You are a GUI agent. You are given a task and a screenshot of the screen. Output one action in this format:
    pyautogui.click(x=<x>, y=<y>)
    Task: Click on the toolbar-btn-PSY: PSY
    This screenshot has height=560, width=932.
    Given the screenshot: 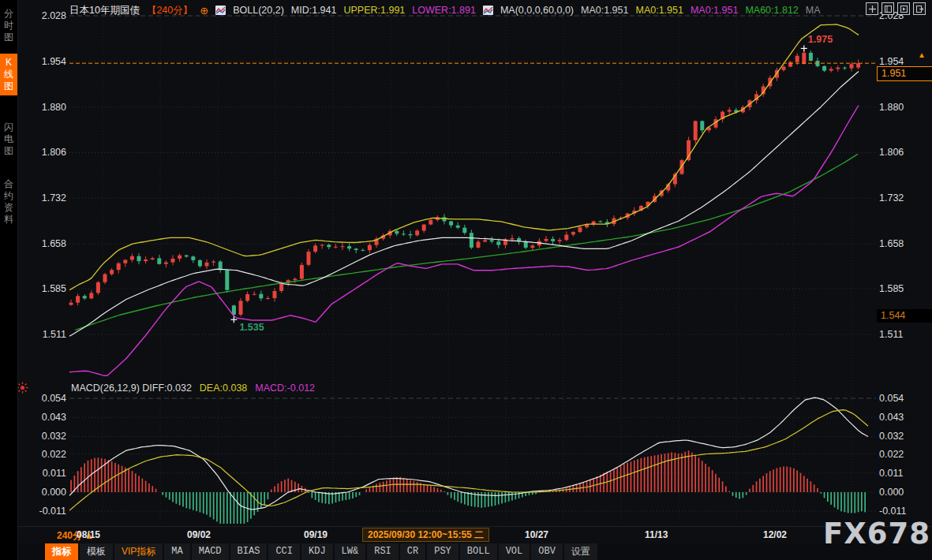 What is the action you would take?
    pyautogui.click(x=443, y=552)
    